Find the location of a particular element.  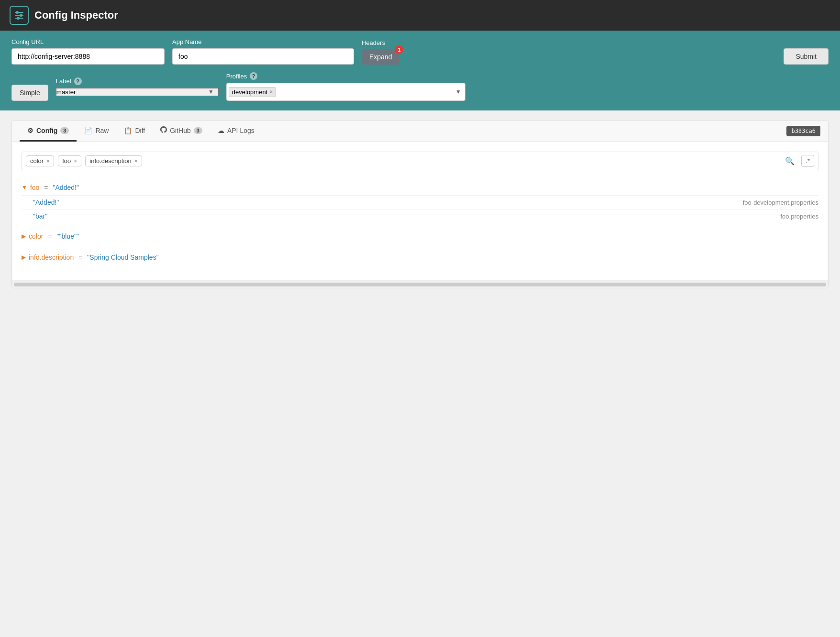

simple-button: Simple is located at coordinates (30, 93).